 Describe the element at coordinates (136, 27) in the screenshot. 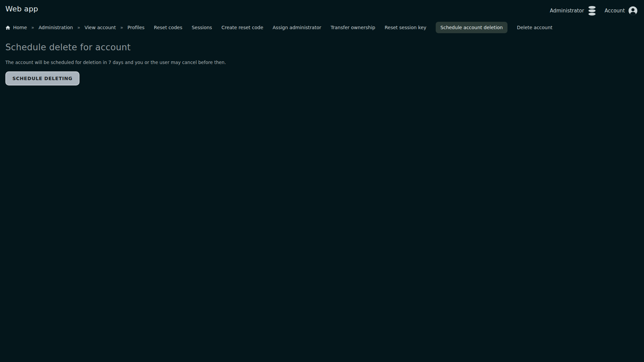

I see `breadcrumb-item-profiles: Profiles` at that location.